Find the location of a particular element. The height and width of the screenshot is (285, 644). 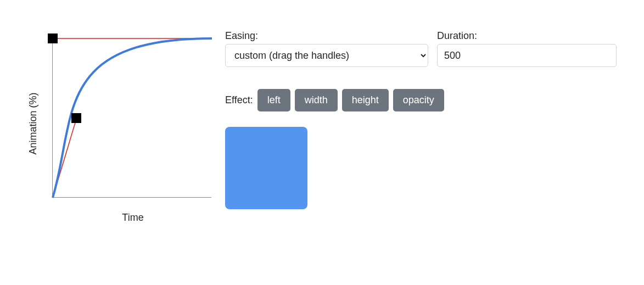

effect-width-button: width is located at coordinates (316, 100).